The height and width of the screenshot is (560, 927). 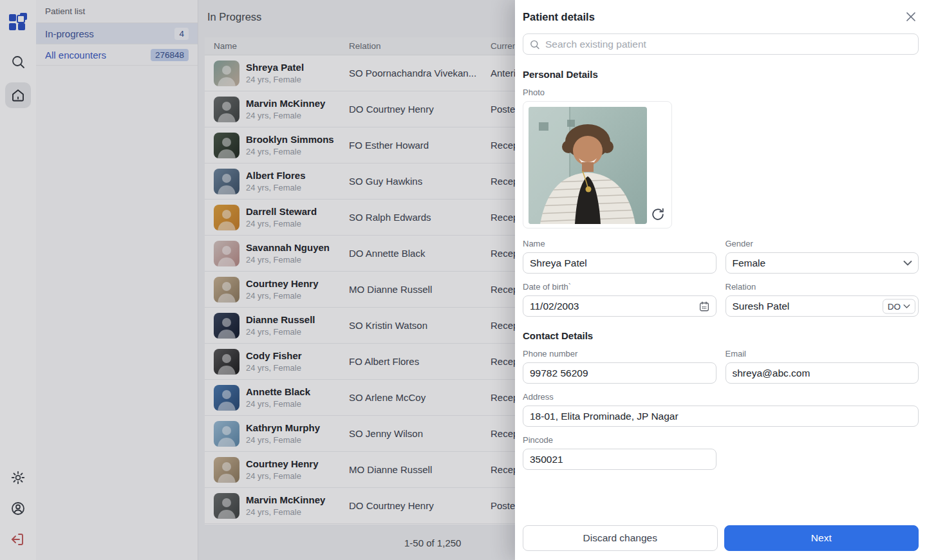 What do you see at coordinates (619, 306) in the screenshot?
I see `dob-field` at bounding box center [619, 306].